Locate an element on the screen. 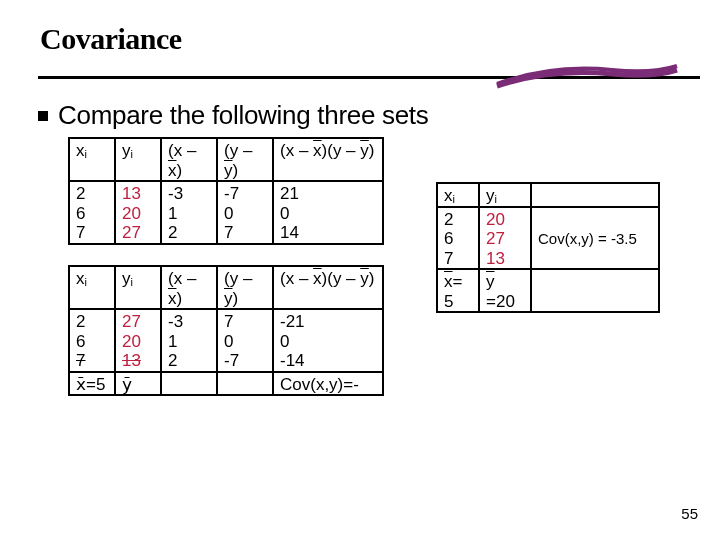 This screenshot has width=720, height=540. t2-data: 27 20 13 is located at coordinates (138, 340).